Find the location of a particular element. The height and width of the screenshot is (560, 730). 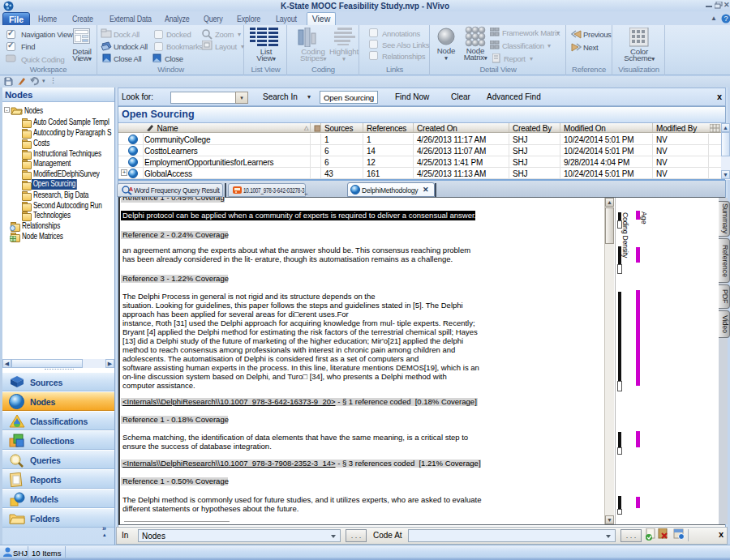

svg-text: A is located at coordinates (131, 190).